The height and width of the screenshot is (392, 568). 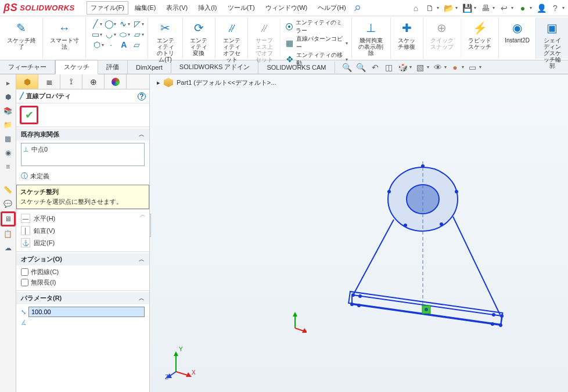 I want to click on rail-custom-props-icon: ≡, so click(x=8, y=167).